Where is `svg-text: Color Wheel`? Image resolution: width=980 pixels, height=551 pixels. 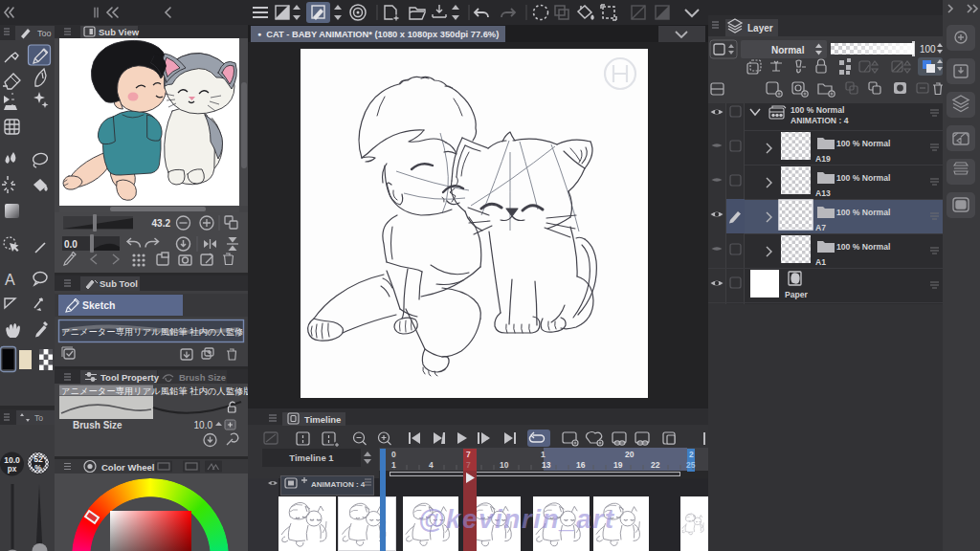
svg-text: Color Wheel is located at coordinates (128, 467).